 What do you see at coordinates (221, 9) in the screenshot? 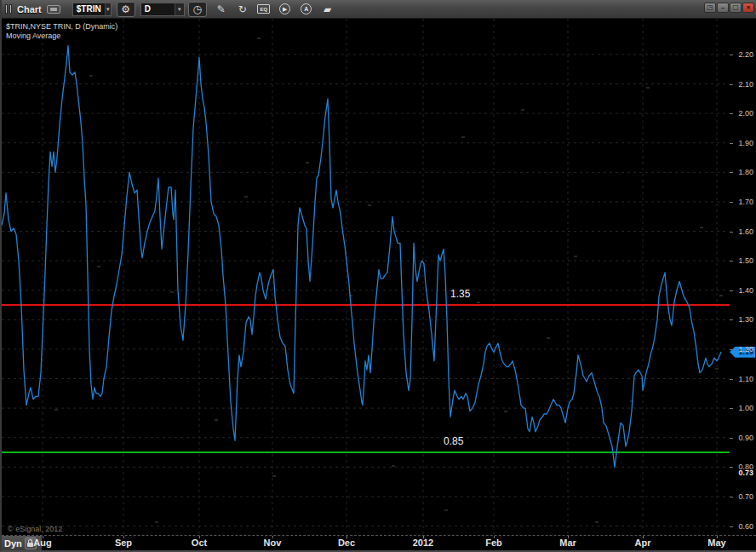
I see `pencil-button: ✎` at bounding box center [221, 9].